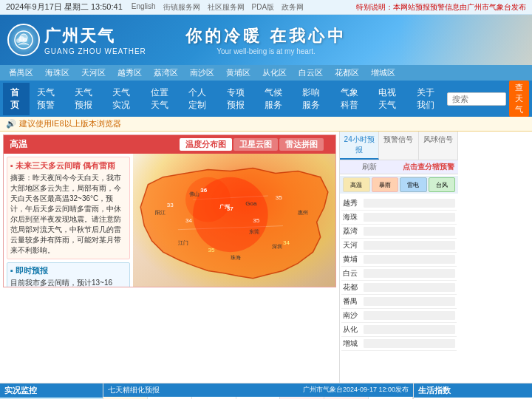 This screenshot has height=399, width=532. Describe the element at coordinates (155, 7) in the screenshot. I see `top-bar-left: 2024年9月17日 星期二 13:50:41 English 街镇服务网 社区…` at that location.